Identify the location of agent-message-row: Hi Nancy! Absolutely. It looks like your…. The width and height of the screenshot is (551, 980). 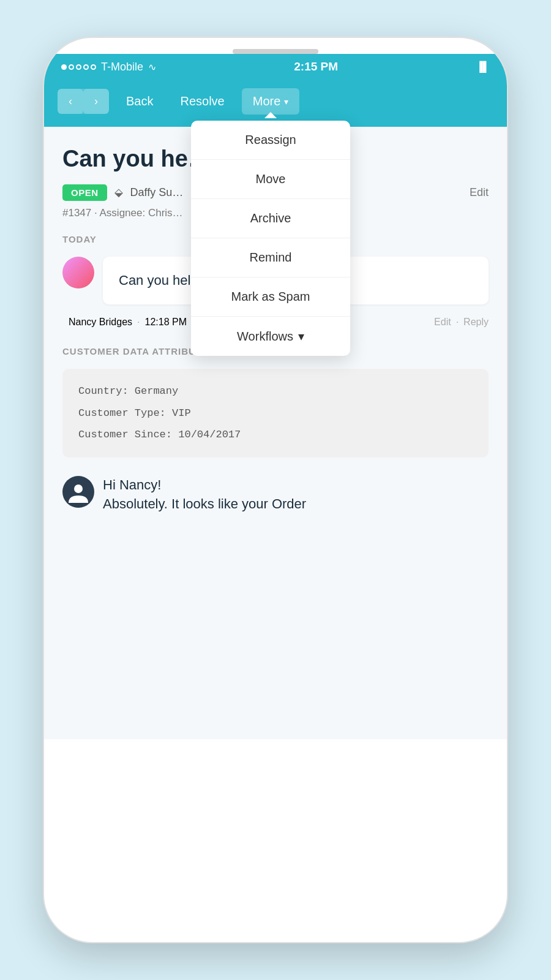
(276, 495).